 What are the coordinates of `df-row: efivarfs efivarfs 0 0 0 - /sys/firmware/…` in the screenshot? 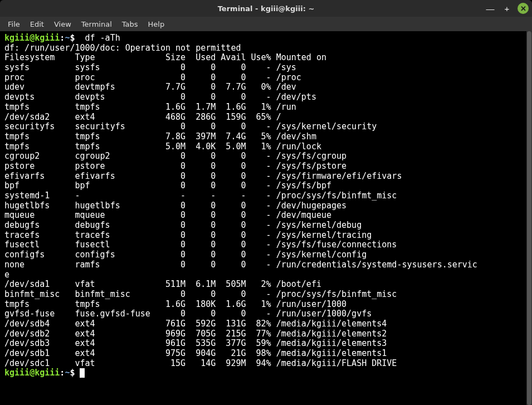 It's located at (264, 177).